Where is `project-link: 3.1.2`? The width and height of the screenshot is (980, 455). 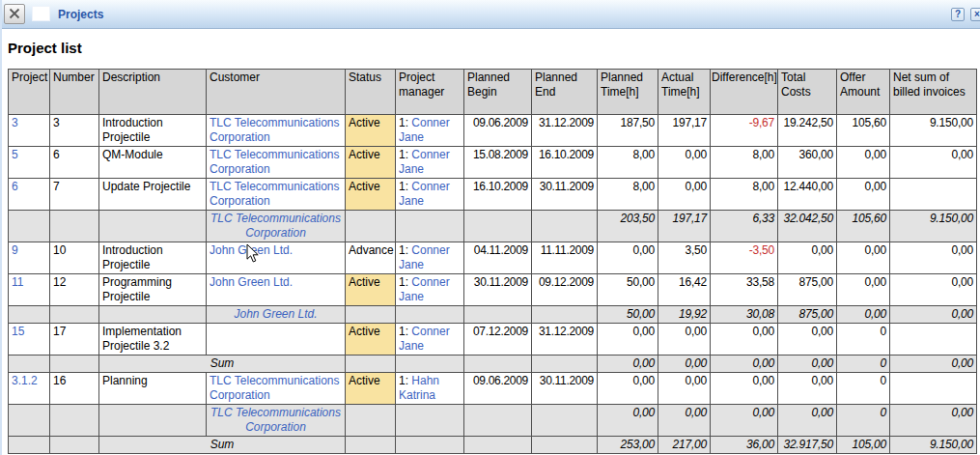
project-link: 3.1.2 is located at coordinates (25, 381).